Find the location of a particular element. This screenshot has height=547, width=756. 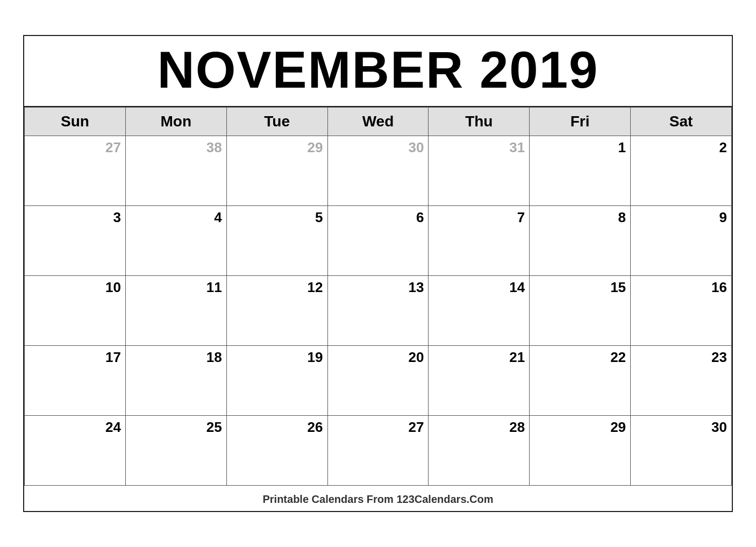

day-number: 21 is located at coordinates (477, 357).